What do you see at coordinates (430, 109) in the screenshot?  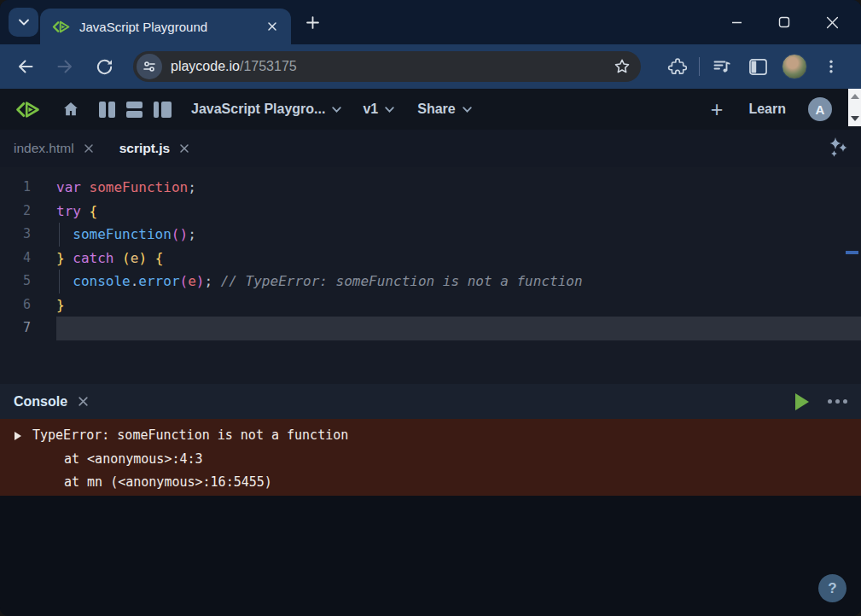 I see `playcode-toolbar: JavaScript Playgro... v1 Share + Learn A` at bounding box center [430, 109].